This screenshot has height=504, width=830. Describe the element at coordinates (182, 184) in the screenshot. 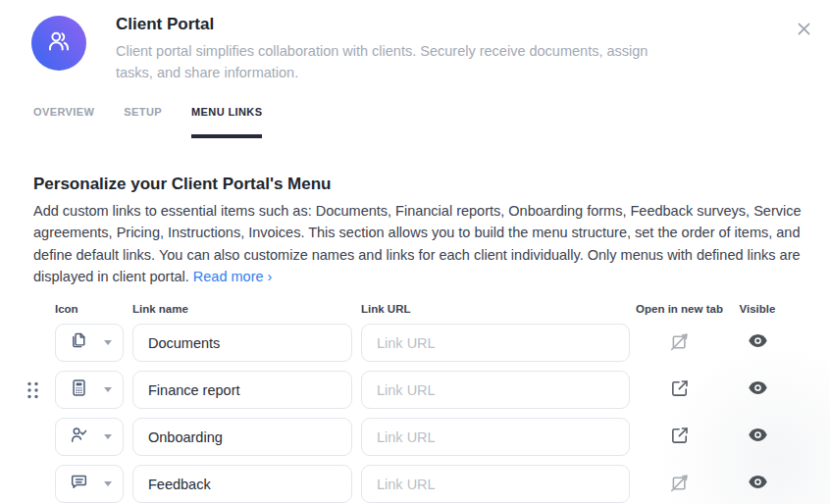

I see `section-heading: Personalize your Client Portal's Menu` at that location.